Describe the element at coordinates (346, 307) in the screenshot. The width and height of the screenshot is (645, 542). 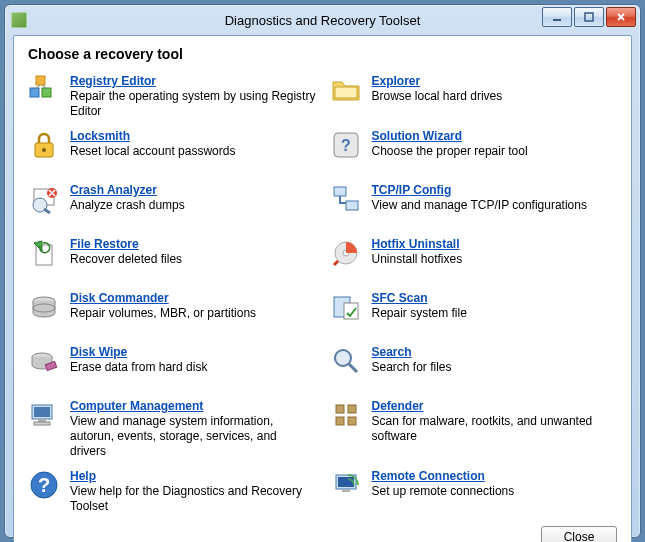
I see `sfc-icon` at that location.